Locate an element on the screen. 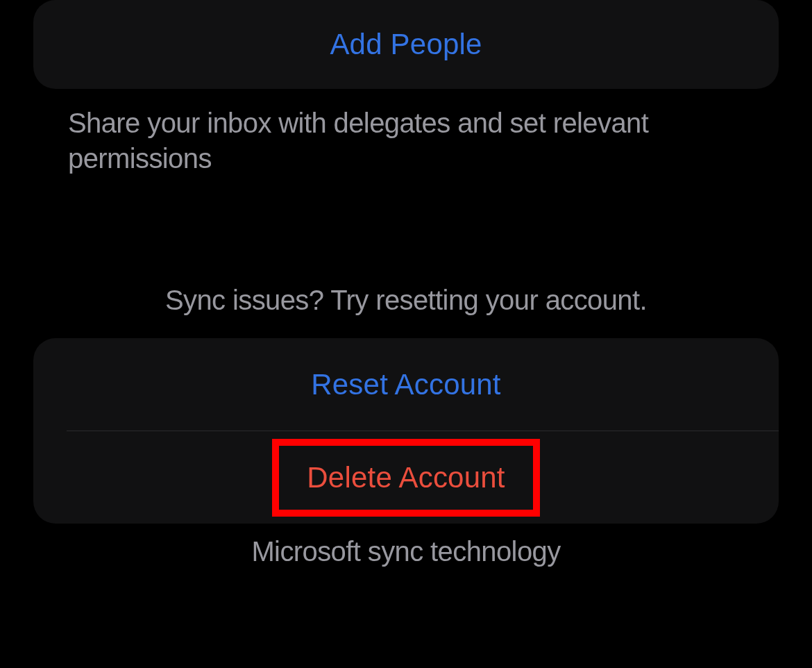 The height and width of the screenshot is (668, 812). add-people-button: Add People is located at coordinates (405, 44).